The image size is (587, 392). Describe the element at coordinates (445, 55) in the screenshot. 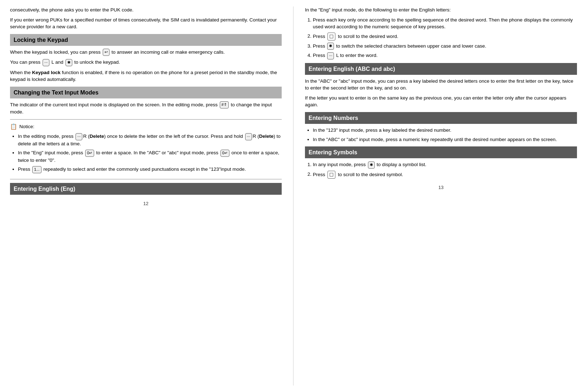

I see `eng-step-4: Press ··· L to enter the word.` at that location.